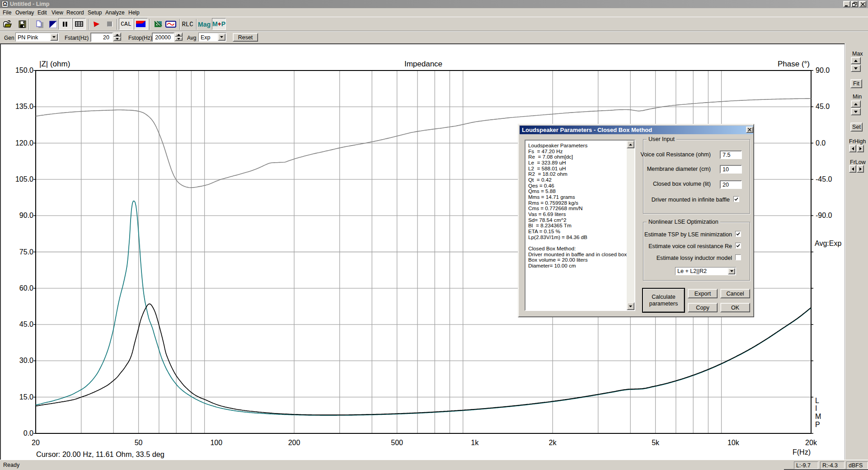  I want to click on svg-text: P, so click(818, 425).